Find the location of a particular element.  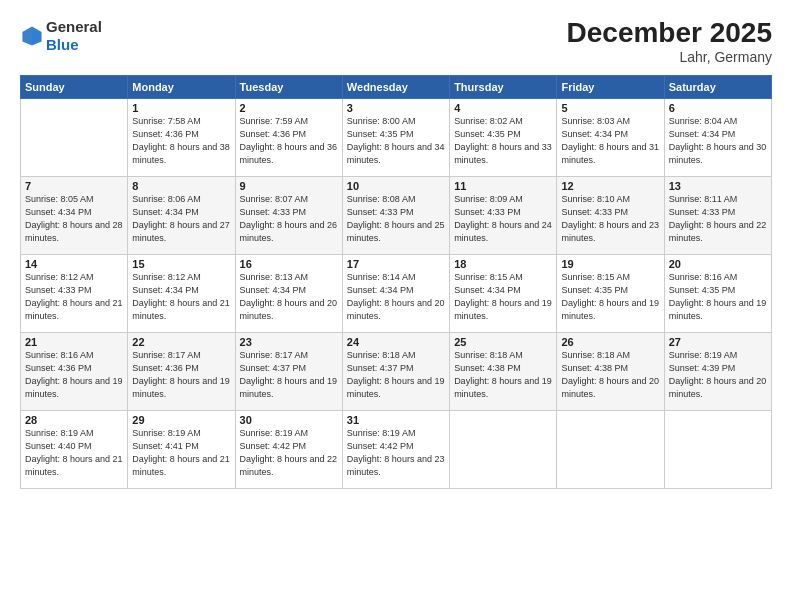

day-number: 11 is located at coordinates (503, 186).